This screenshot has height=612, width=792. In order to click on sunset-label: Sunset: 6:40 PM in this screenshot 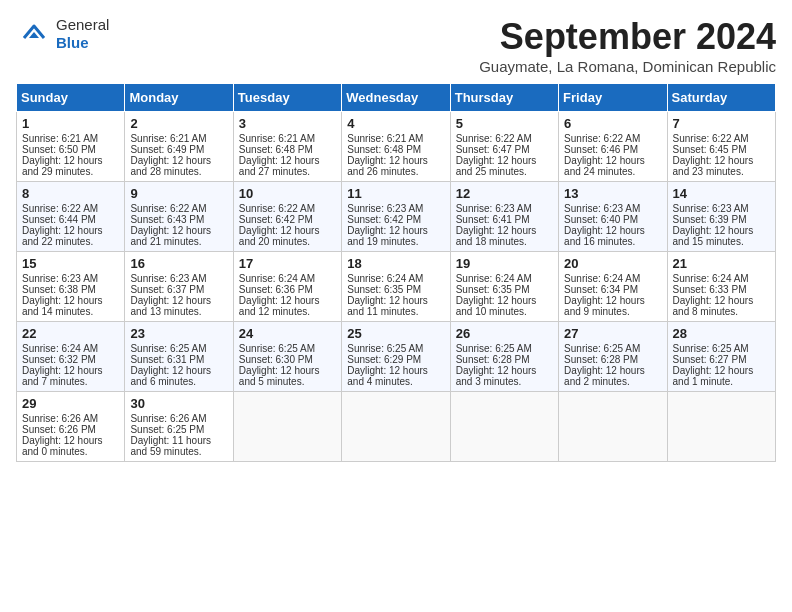, I will do `click(601, 220)`.